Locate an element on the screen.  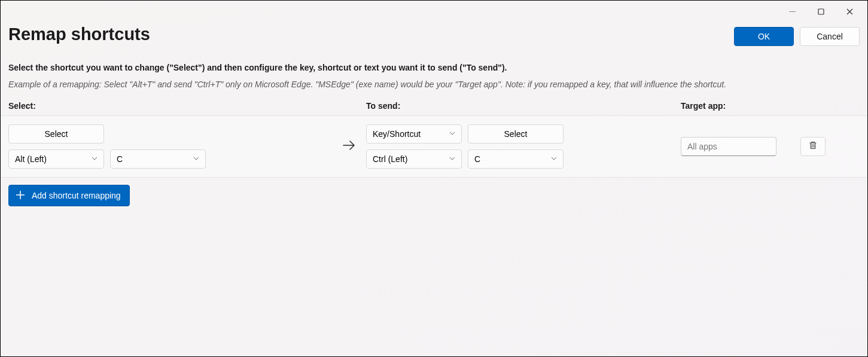
ok-button: OK is located at coordinates (764, 36).